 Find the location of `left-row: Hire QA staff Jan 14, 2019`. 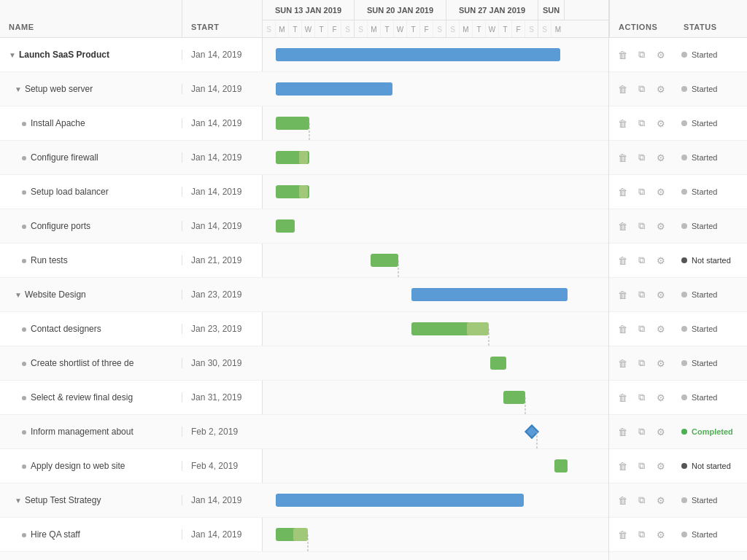

left-row: Hire QA staff Jan 14, 2019 is located at coordinates (131, 535).